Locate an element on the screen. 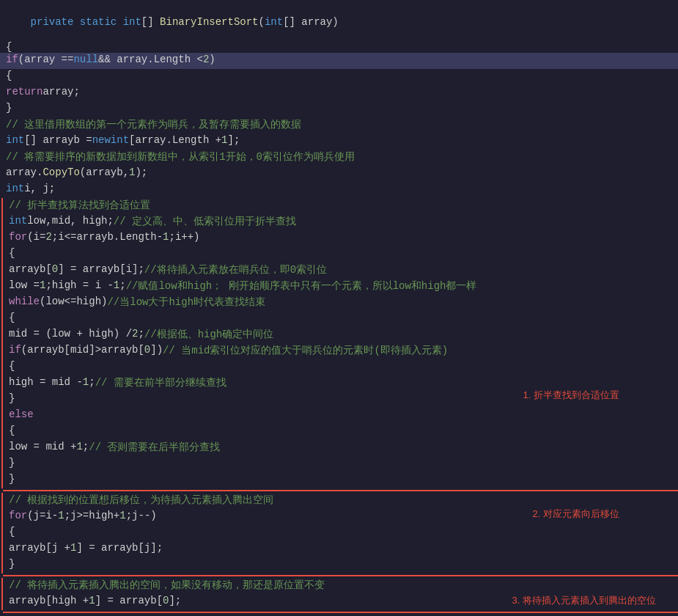 This screenshot has height=616, width=678. paren-close: ) is located at coordinates (212, 59).